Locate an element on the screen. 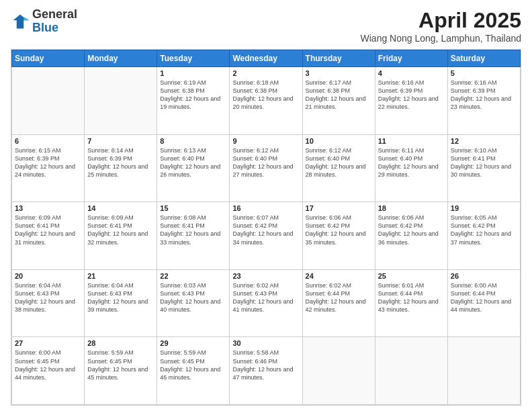 The height and width of the screenshot is (411, 532). info-line: Sunrise: 6:11 AM is located at coordinates (411, 150).